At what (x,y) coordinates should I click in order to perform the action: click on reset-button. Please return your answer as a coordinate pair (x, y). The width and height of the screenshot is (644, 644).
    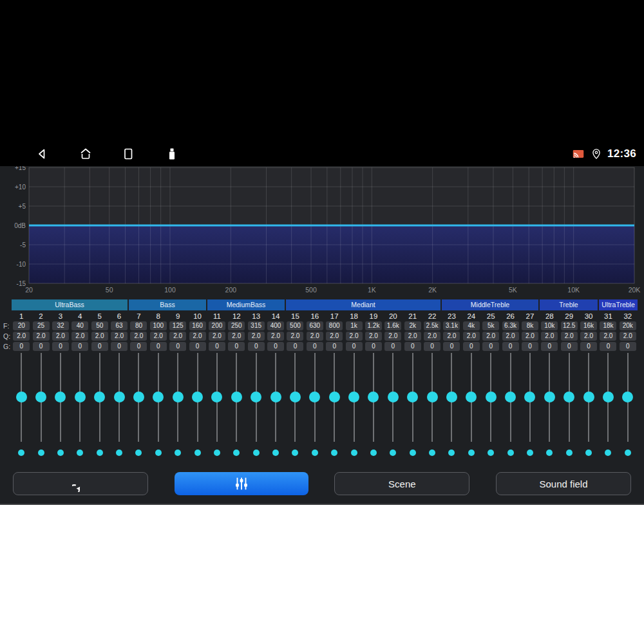
    Looking at the image, I should click on (80, 484).